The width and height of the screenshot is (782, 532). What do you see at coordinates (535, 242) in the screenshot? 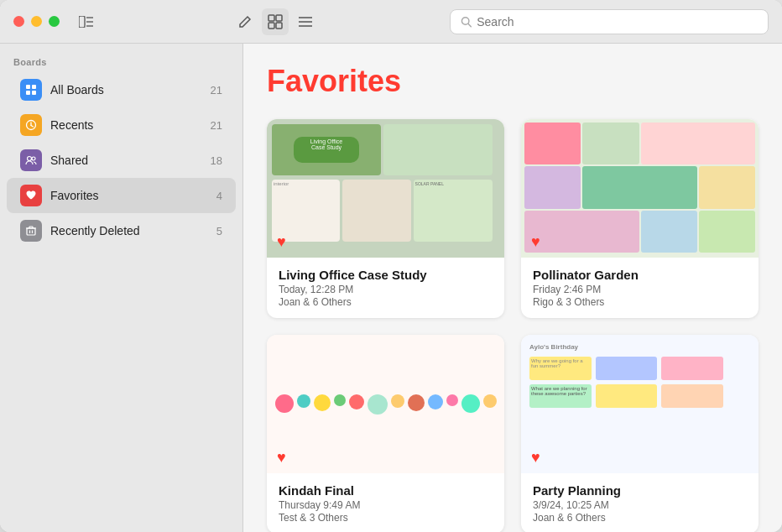
I see `favorite-heart-icon-pollinator: ♥` at bounding box center [535, 242].